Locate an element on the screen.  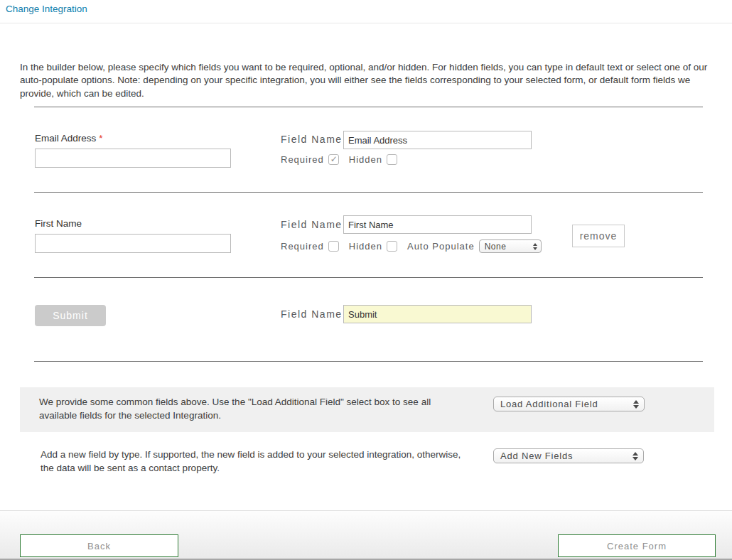
first-name-hidden-checkbox is located at coordinates (392, 246).